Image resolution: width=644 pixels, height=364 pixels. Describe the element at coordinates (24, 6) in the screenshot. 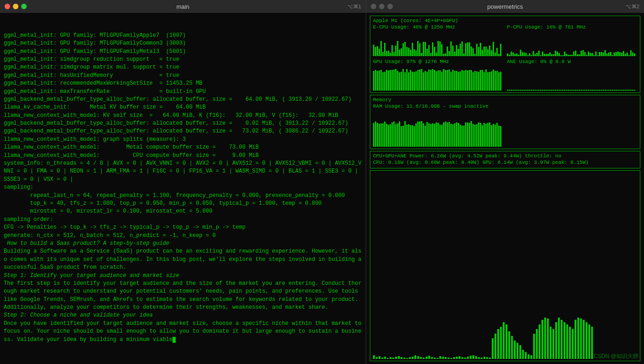

I see `maximize-button` at that location.